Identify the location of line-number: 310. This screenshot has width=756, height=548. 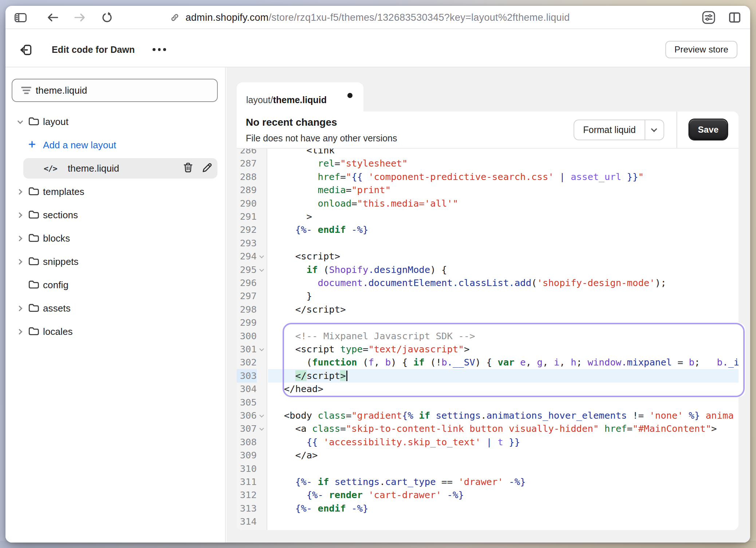
(247, 469).